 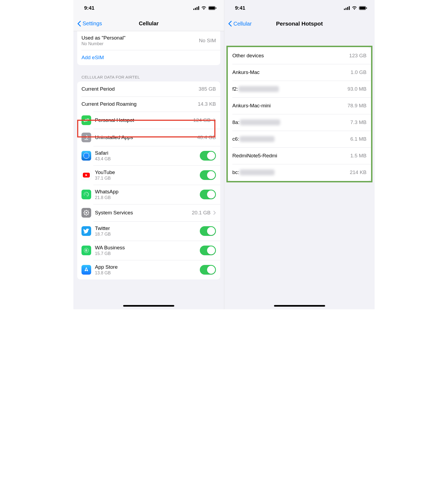 What do you see at coordinates (215, 213) in the screenshot?
I see `chevron-right-icon` at bounding box center [215, 213].